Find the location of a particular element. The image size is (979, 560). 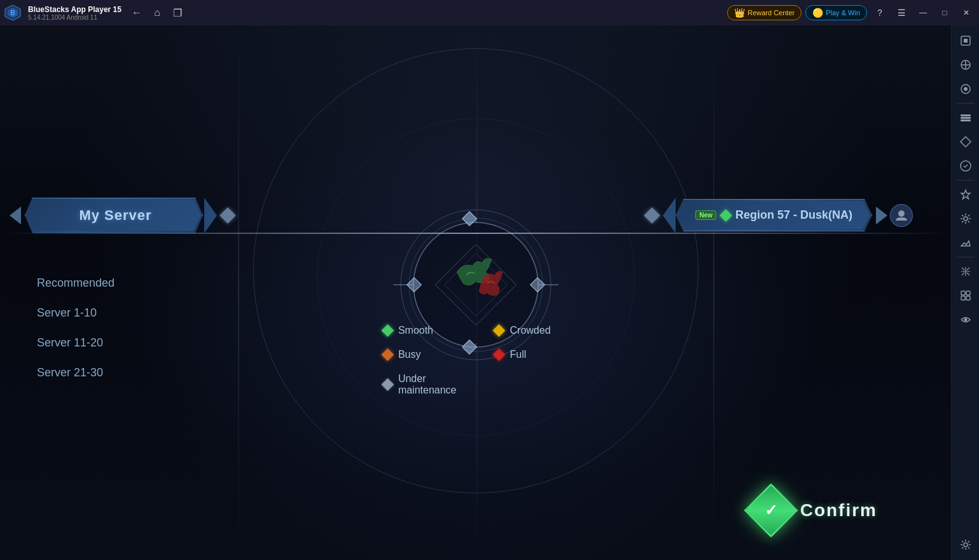

right-scroll-arrow is located at coordinates (882, 215).